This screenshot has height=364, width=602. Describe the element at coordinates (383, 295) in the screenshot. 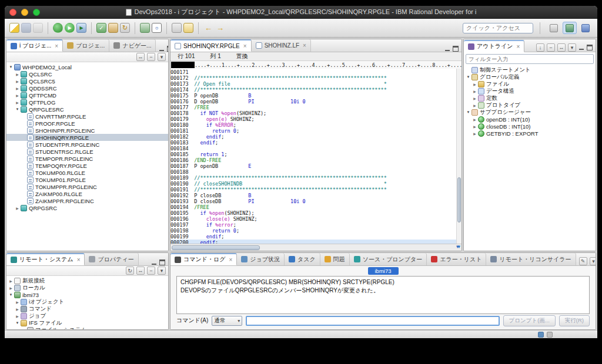

I see `command-log-output: CHGPFM FILE(DEVOPS/QRPGLESRC) MBR(SHOHIN…` at that location.